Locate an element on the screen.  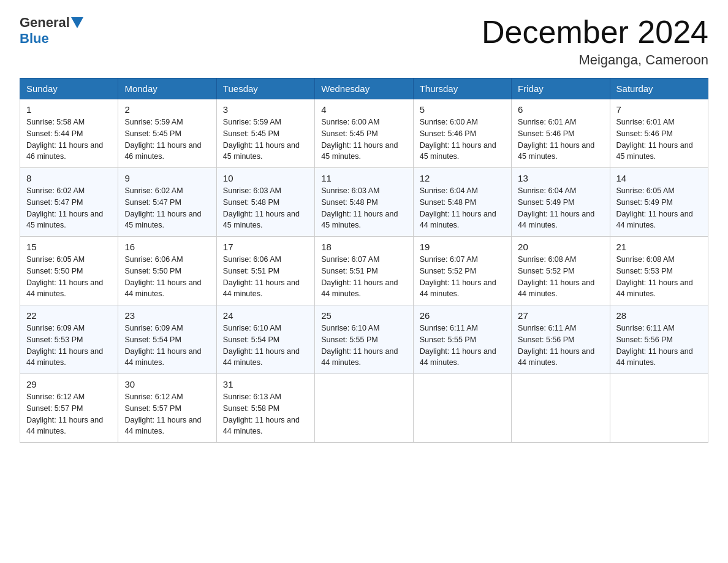
day-info: Sunrise: 6:09 AMSunset: 5:54 PMDaylight:… is located at coordinates (163, 345).